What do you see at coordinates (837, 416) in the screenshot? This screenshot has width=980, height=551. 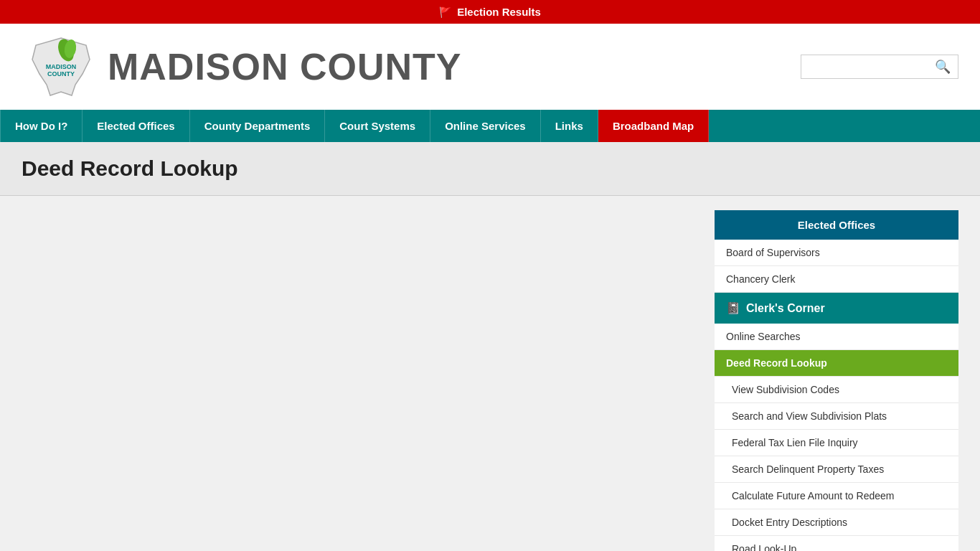 I see `sidebar-link: Search and View Subdivision Plats` at bounding box center [837, 416].